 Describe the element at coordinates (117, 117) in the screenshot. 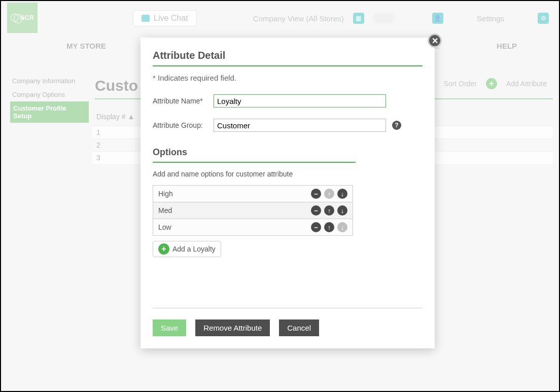

I see `col-display: Display # ▲` at that location.